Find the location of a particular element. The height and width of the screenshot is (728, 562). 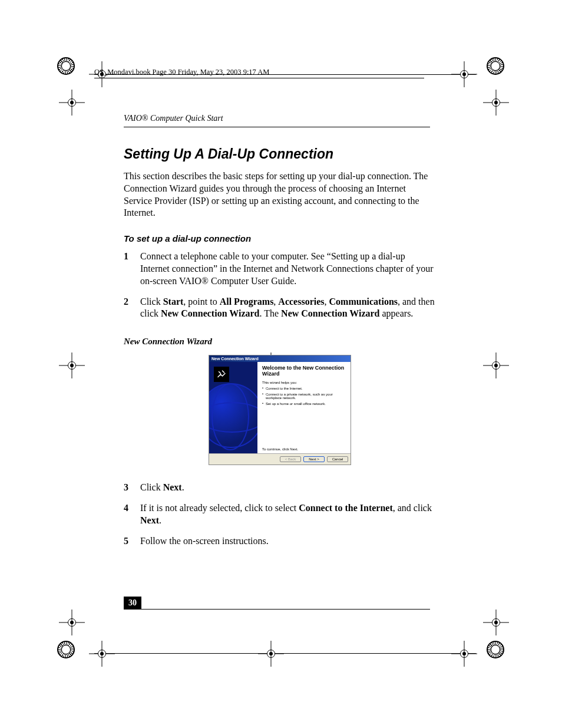

step-text: Follow the on-screen instructions. is located at coordinates (204, 541).